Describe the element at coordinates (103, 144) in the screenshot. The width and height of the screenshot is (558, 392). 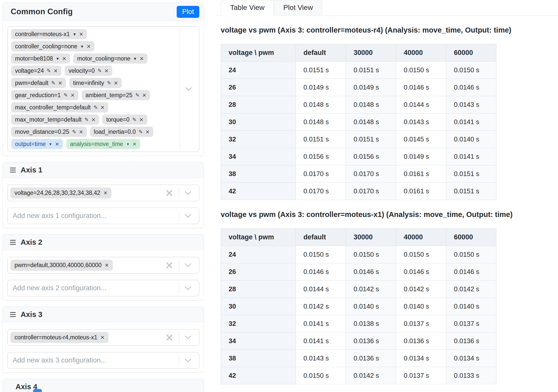
I see `config-tag: analysis=move_time▼×` at that location.